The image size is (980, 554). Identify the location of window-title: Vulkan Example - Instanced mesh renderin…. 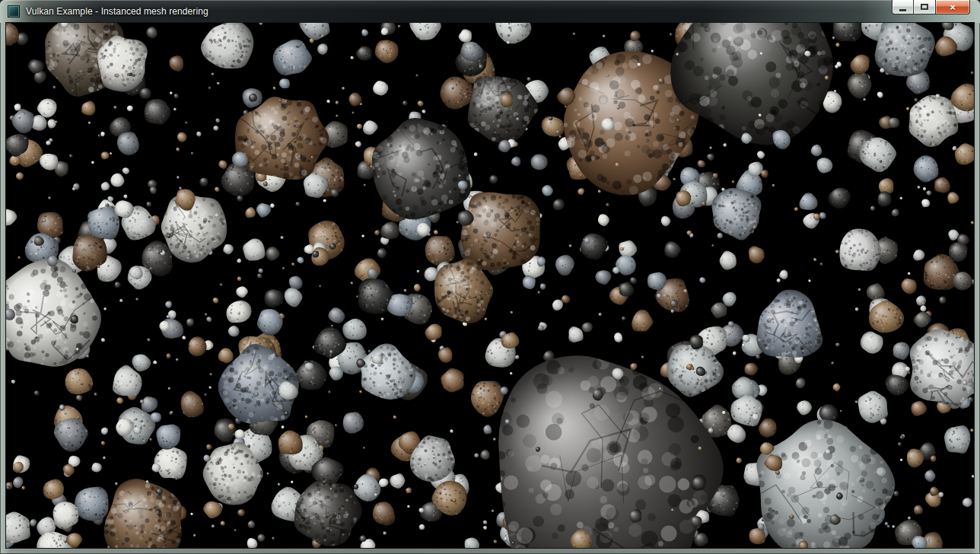
(117, 11).